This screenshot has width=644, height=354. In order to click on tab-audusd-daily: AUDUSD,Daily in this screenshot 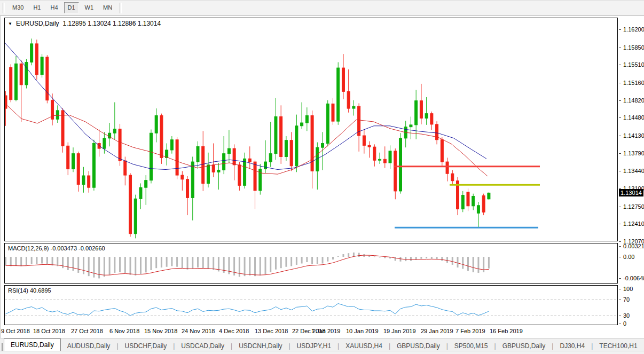, I will do `click(89, 346)`.